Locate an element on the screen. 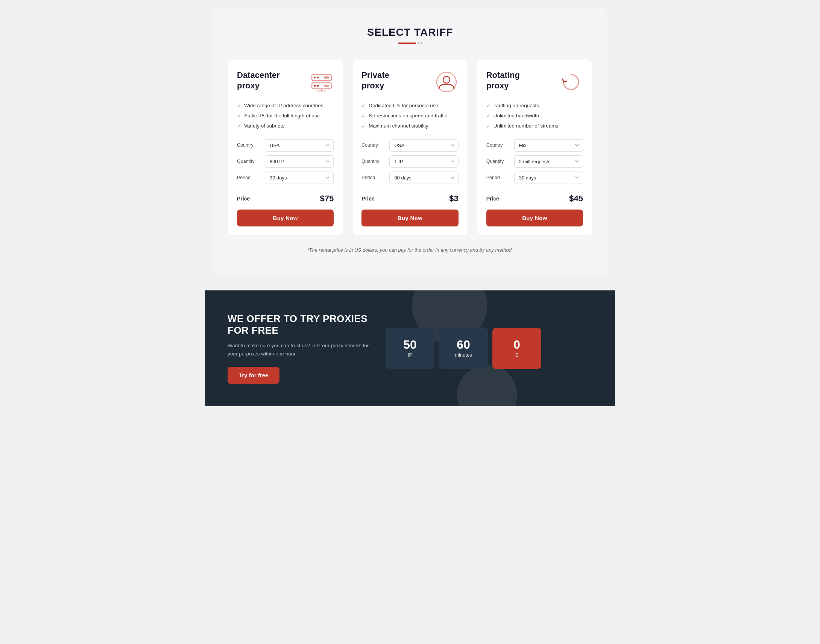 The height and width of the screenshot is (644, 820). rotating-price: $45 is located at coordinates (576, 199).